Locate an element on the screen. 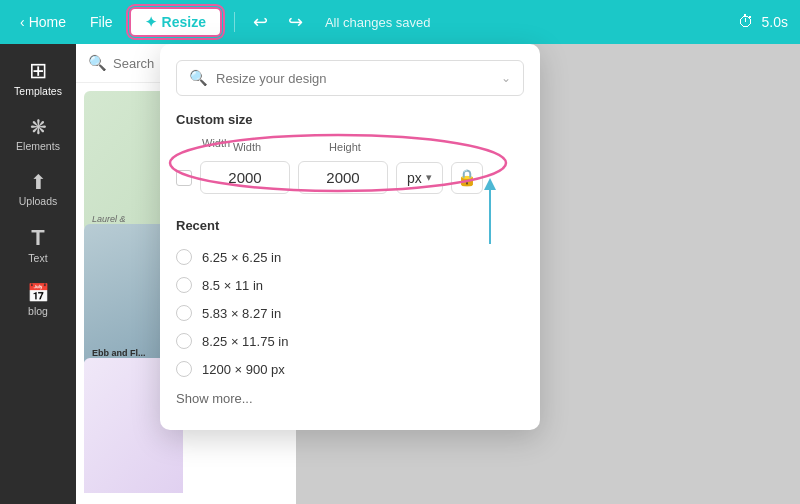 The image size is (800, 504). size-inputs-row: 2000 2000 px ▾ 🔒 is located at coordinates (350, 178).